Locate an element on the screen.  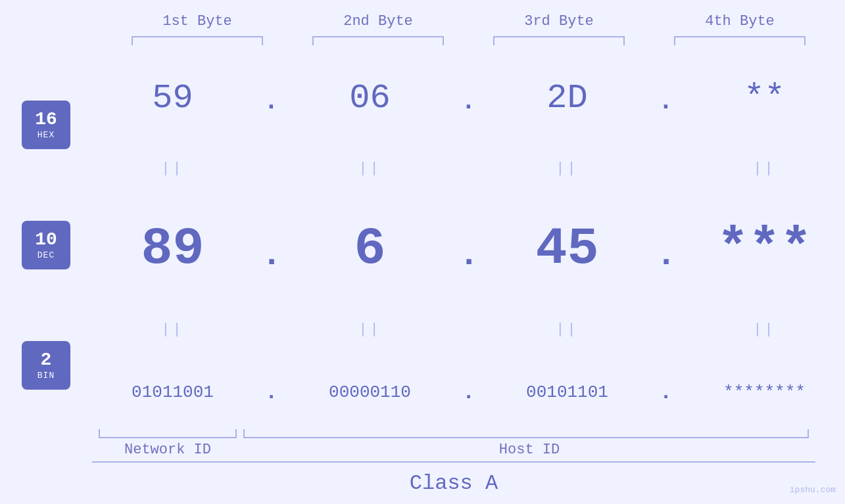
eq2-b2: || is located at coordinates (370, 330).